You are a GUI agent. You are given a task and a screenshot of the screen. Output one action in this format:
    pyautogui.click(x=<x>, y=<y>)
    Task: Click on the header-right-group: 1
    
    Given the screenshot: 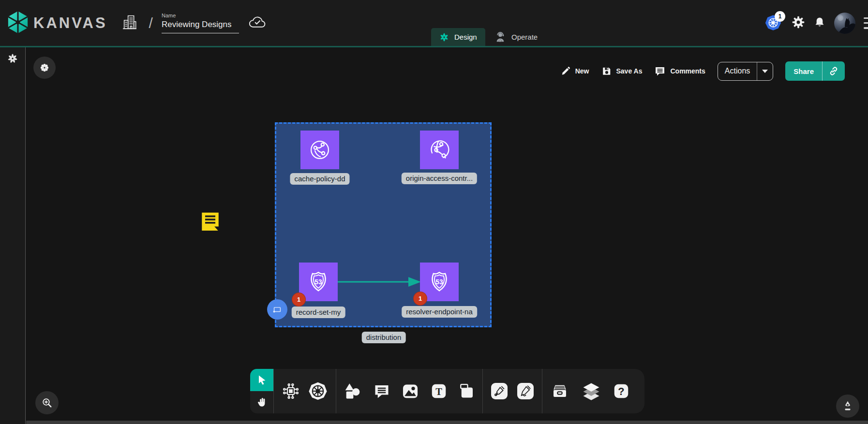 What is the action you would take?
    pyautogui.click(x=817, y=23)
    